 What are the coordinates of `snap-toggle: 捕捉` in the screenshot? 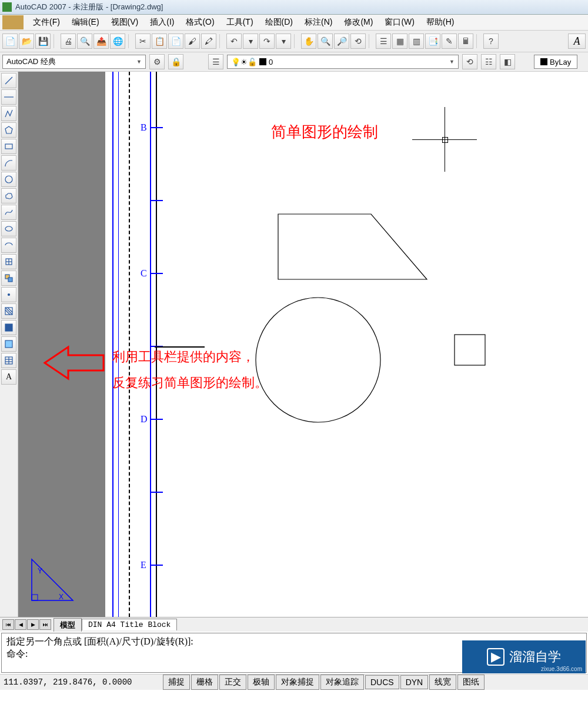 It's located at (176, 682).